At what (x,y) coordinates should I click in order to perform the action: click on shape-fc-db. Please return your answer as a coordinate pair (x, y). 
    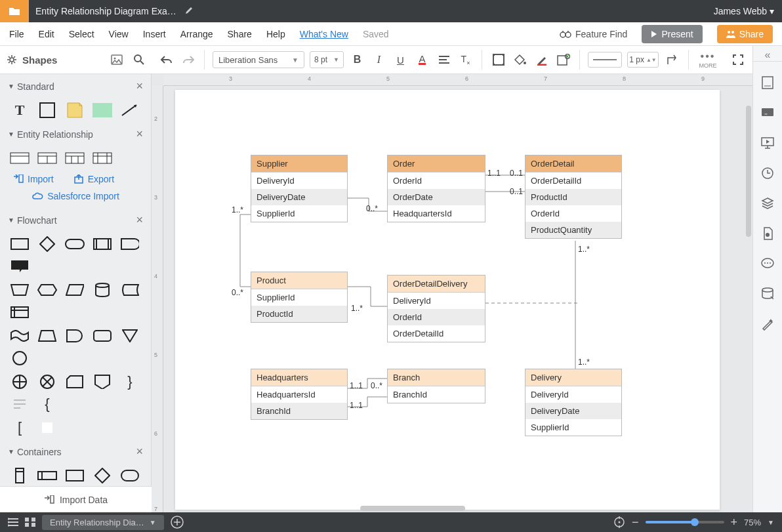
    Looking at the image, I should click on (102, 290).